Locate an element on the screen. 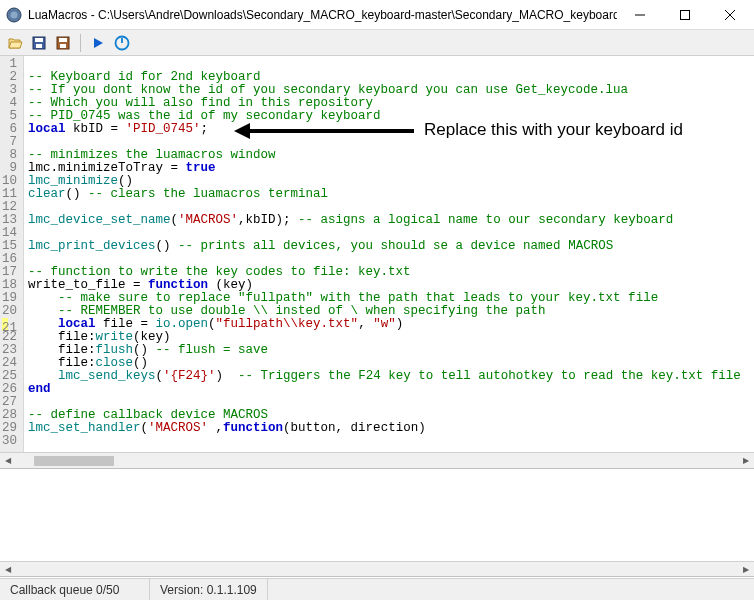  arrow-icon is located at coordinates (324, 130).